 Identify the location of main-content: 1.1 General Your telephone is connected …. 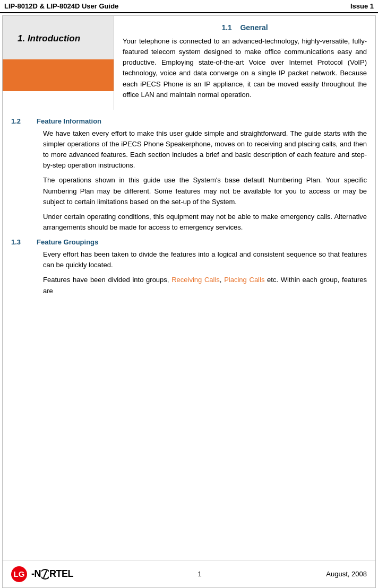
(245, 63).